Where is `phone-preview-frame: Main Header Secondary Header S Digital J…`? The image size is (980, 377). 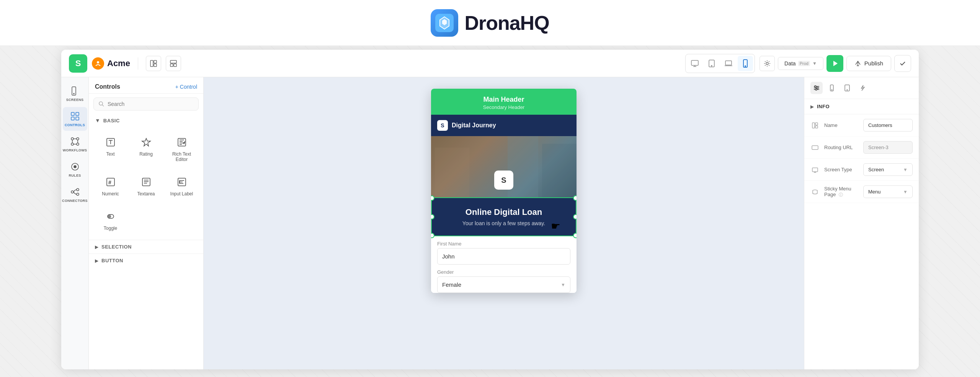
phone-preview-frame: Main Header Secondary Header S Digital J… is located at coordinates (504, 191).